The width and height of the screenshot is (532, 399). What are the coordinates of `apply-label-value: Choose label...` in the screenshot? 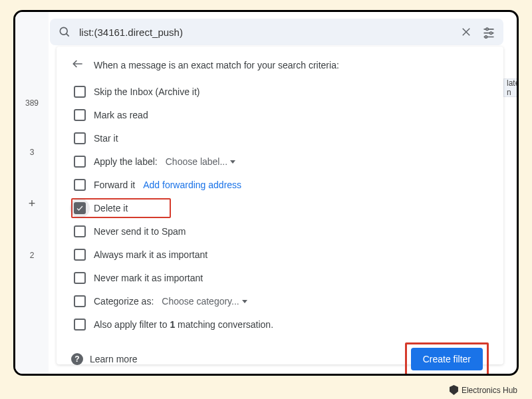 It's located at (197, 162).